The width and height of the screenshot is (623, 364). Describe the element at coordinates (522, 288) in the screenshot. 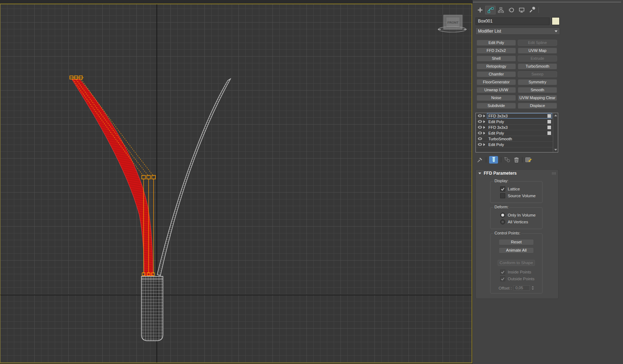

I see `offset-value-field: 0,05` at that location.